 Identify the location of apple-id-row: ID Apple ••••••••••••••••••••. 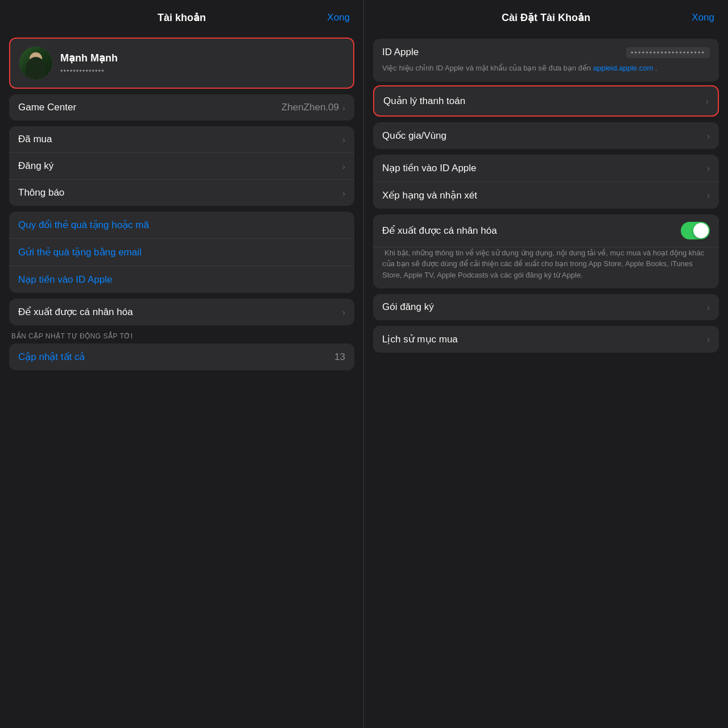
(546, 52).